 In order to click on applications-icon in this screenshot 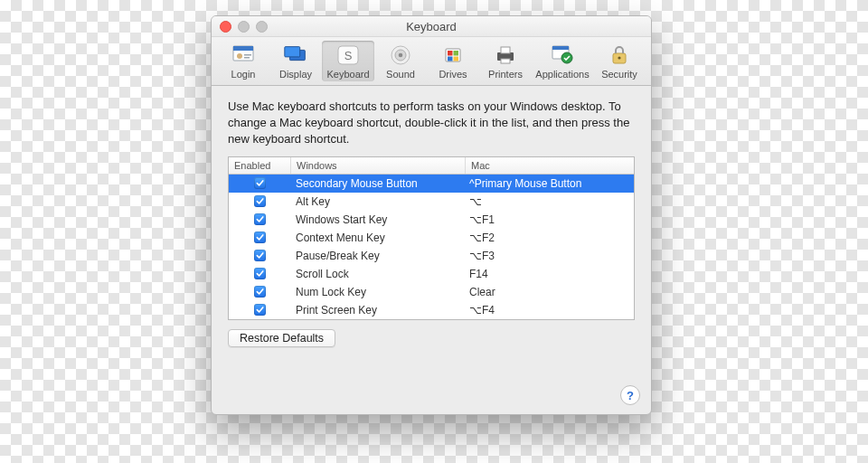, I will do `click(562, 55)`.